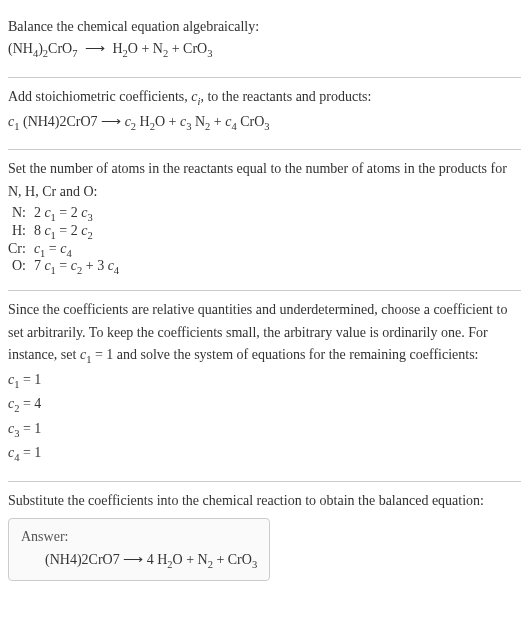  What do you see at coordinates (21, 232) in the screenshot?
I see `atom-label: H:` at bounding box center [21, 232].